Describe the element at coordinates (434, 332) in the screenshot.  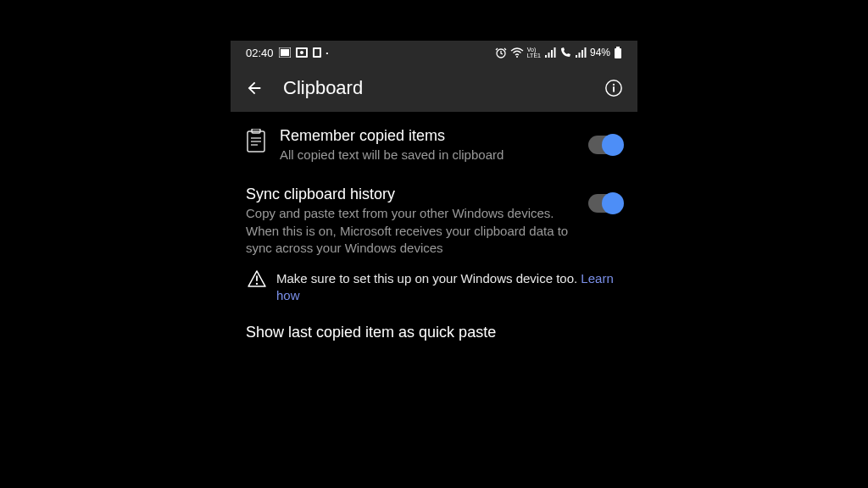
I see `setting-quick-paste: Show last copied item as quick paste` at that location.